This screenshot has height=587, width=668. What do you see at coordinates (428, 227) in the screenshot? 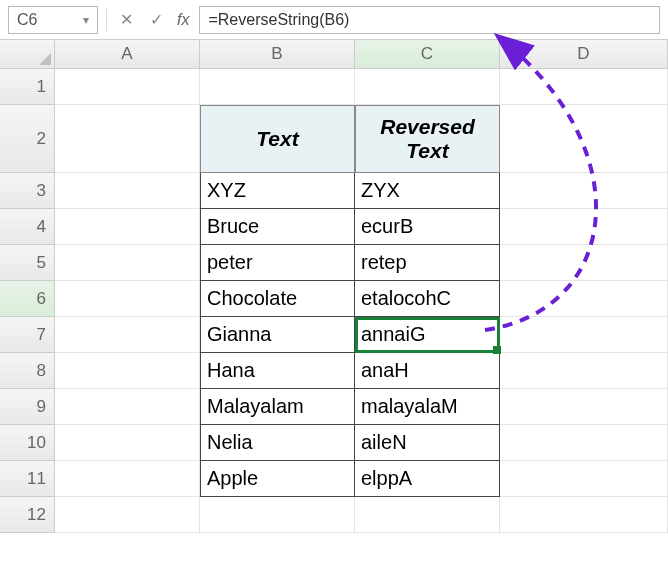
I see `cell-C4: ecurB` at bounding box center [428, 227].